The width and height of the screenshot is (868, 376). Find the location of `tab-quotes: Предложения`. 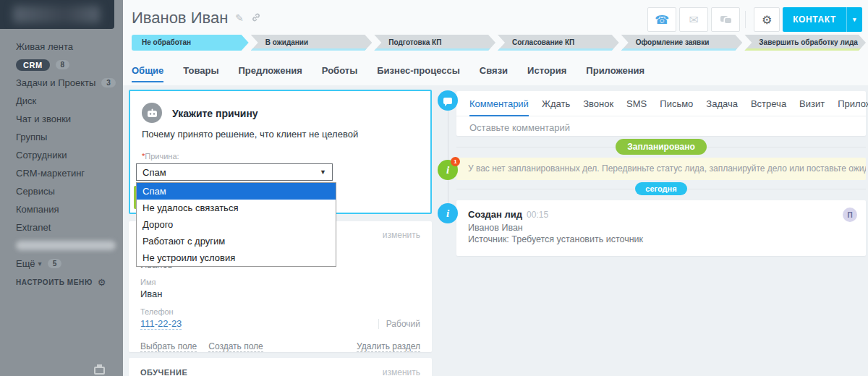

tab-quotes: Предложения is located at coordinates (271, 74).